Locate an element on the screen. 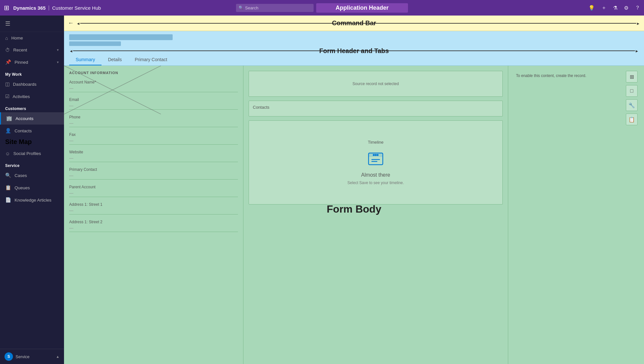  field-fax-value: --- is located at coordinates (154, 141).